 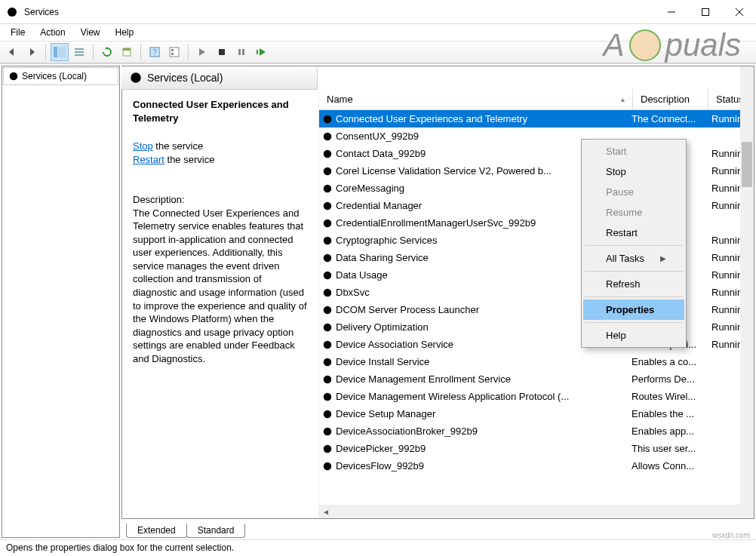 What do you see at coordinates (476, 100) in the screenshot?
I see `column-name: Name▴` at bounding box center [476, 100].